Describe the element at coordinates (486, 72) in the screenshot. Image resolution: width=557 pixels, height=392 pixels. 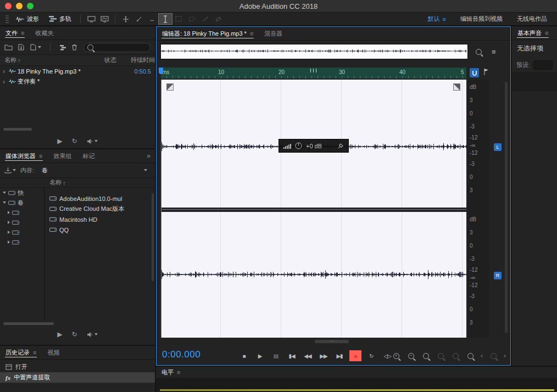
I see `add-marker-button` at that location.